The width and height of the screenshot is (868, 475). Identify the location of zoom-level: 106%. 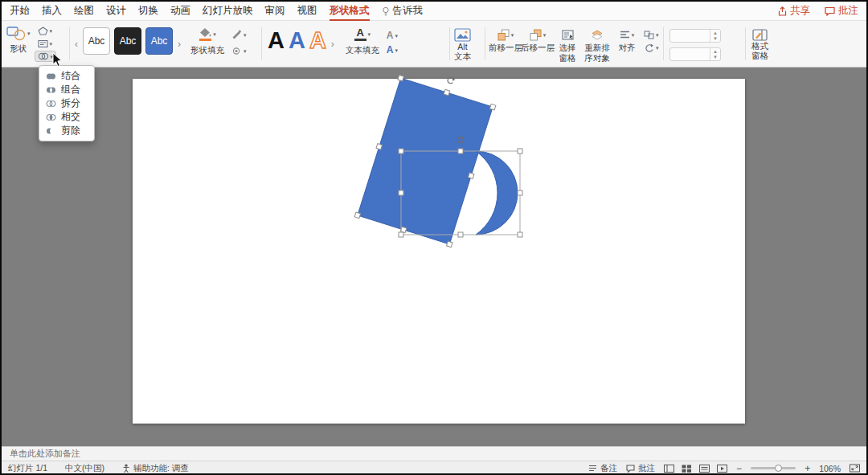
(829, 469).